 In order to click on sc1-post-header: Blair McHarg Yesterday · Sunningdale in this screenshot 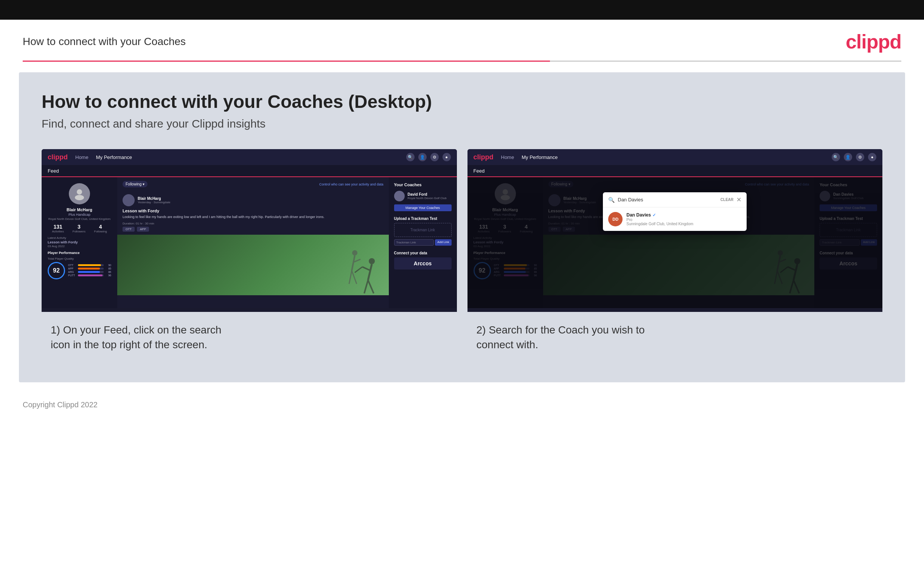, I will do `click(253, 200)`.